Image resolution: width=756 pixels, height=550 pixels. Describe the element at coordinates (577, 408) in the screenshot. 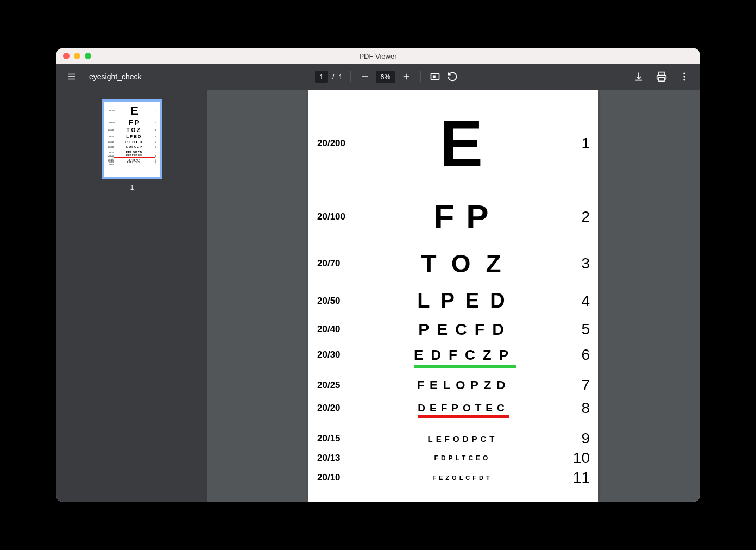

I see `line-number: 8` at that location.